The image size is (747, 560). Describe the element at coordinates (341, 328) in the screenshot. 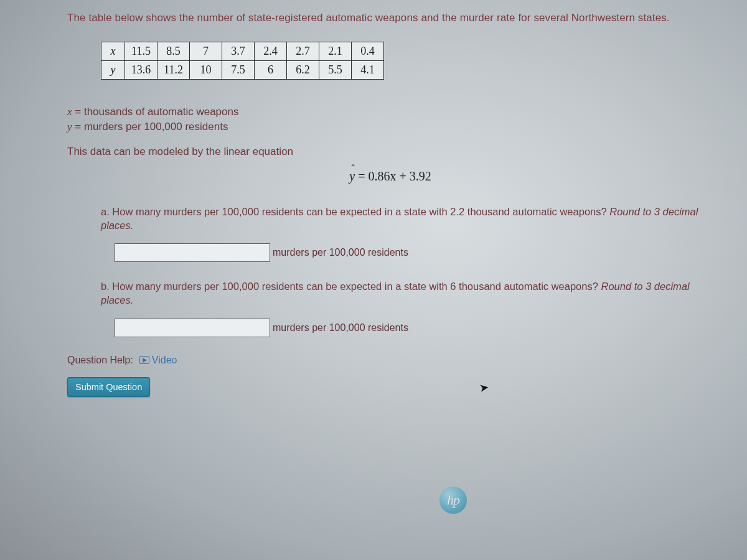

I see `unit-b: murders per 100,000 residents` at that location.